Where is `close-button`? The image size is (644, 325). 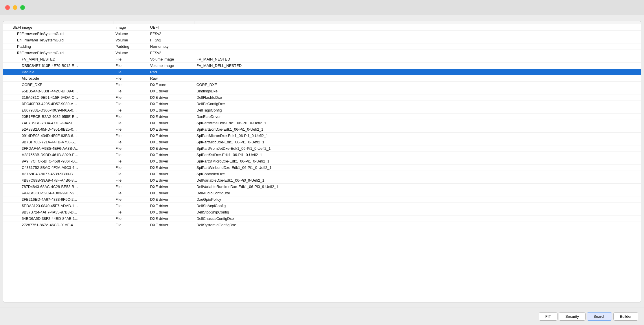 close-button is located at coordinates (8, 8).